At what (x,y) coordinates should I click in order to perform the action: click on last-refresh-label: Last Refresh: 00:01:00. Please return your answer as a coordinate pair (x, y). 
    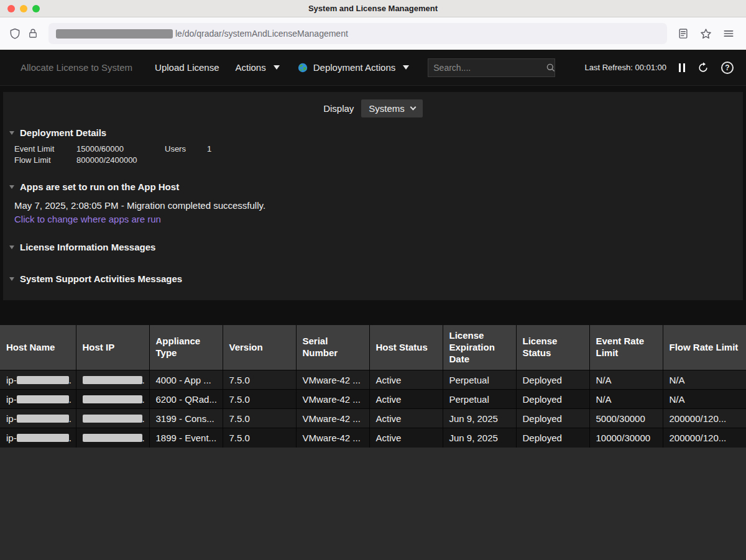
    Looking at the image, I should click on (625, 67).